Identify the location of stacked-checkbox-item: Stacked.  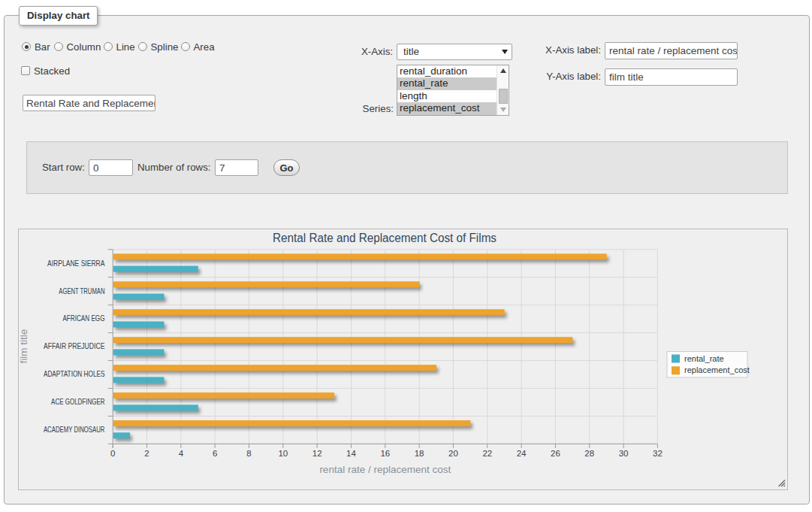
(45, 71).